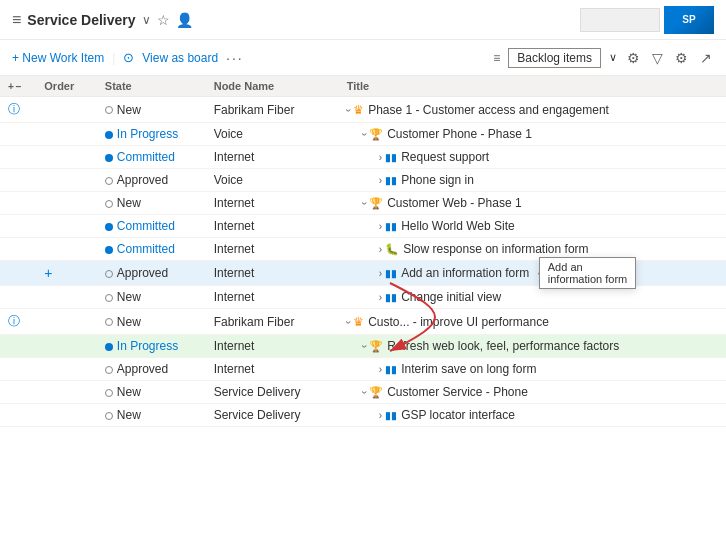 This screenshot has height=548, width=726. What do you see at coordinates (458, 322) in the screenshot?
I see `title-text: Custo... - improve UI performance` at bounding box center [458, 322].